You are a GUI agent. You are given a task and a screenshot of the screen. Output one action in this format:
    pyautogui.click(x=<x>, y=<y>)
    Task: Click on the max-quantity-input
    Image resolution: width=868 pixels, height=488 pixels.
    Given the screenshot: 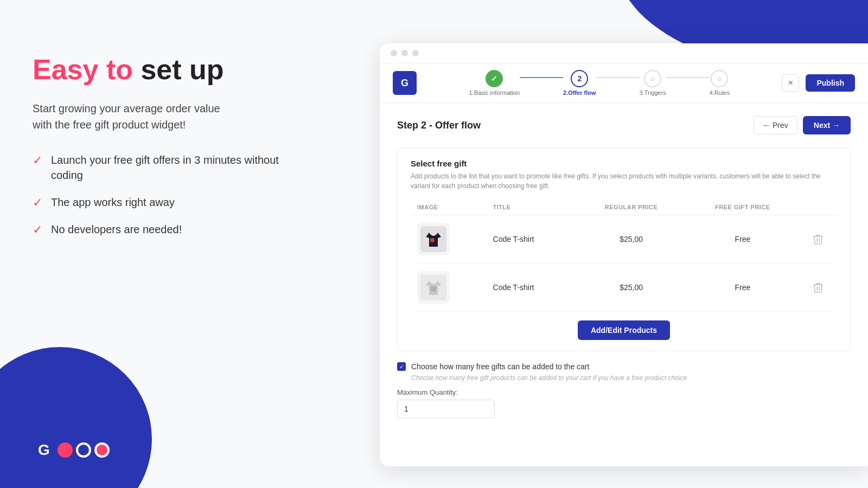 What is the action you would take?
    pyautogui.click(x=446, y=409)
    